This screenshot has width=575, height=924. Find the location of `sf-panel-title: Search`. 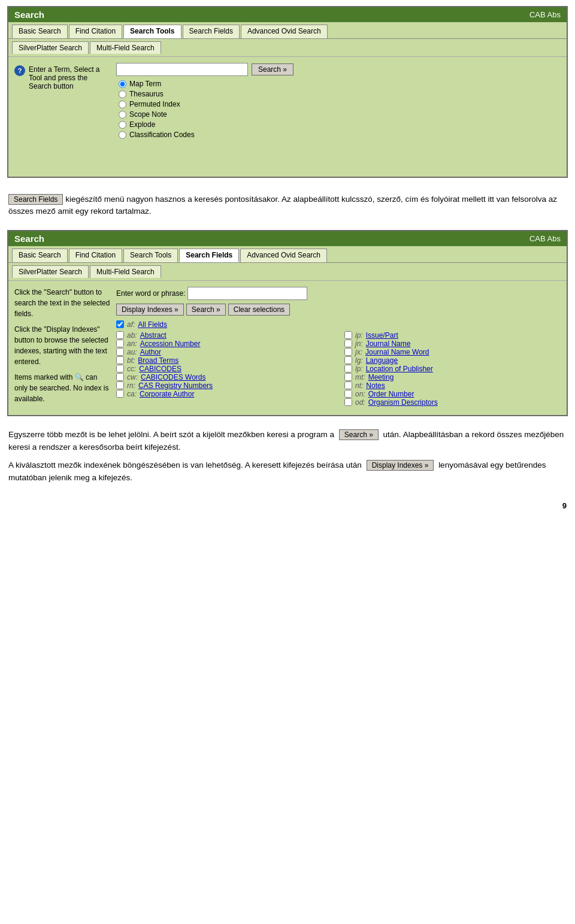

sf-panel-title: Search is located at coordinates (29, 238).